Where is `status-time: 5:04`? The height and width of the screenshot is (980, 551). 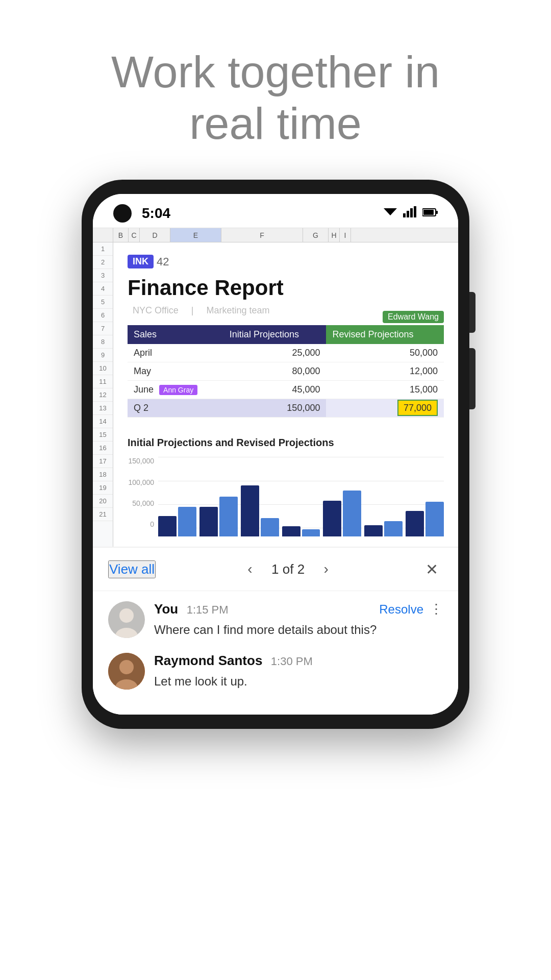 status-time: 5:04 is located at coordinates (156, 213).